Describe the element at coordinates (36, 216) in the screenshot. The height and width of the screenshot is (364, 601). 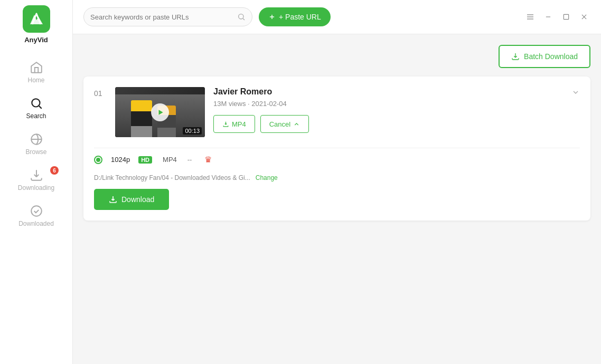
I see `sidebar-item-downloaded: Downloaded` at that location.